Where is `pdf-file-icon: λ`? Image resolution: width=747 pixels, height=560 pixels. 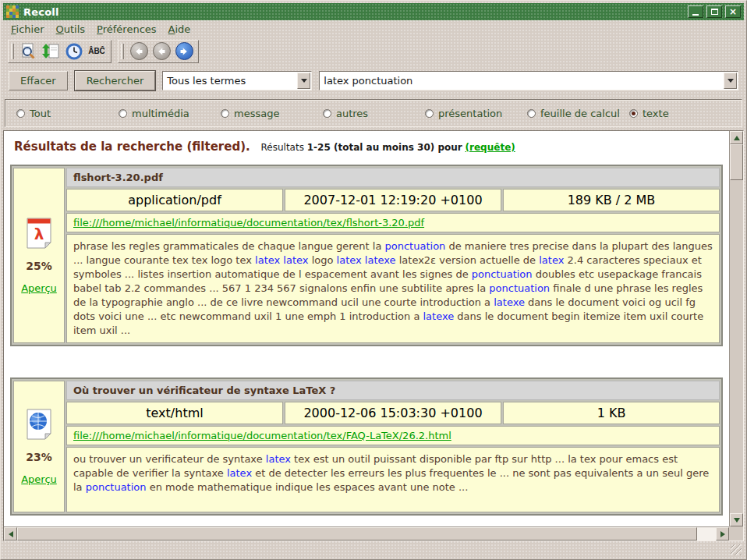 pdf-file-icon: λ is located at coordinates (39, 233).